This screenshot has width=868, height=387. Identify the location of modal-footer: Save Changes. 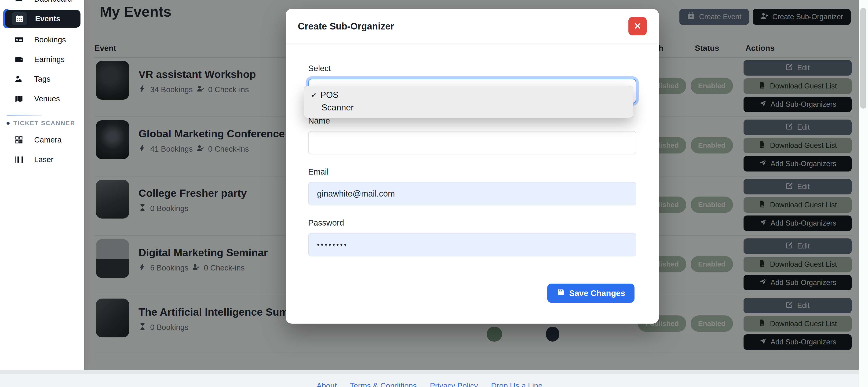
(472, 288).